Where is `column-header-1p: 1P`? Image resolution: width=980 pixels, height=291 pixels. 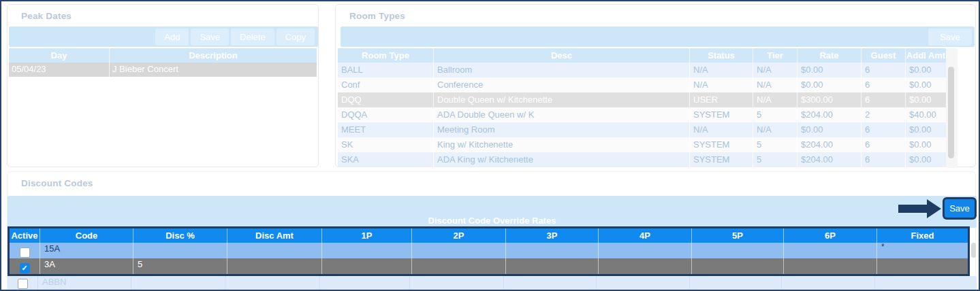 column-header-1p: 1P is located at coordinates (367, 235).